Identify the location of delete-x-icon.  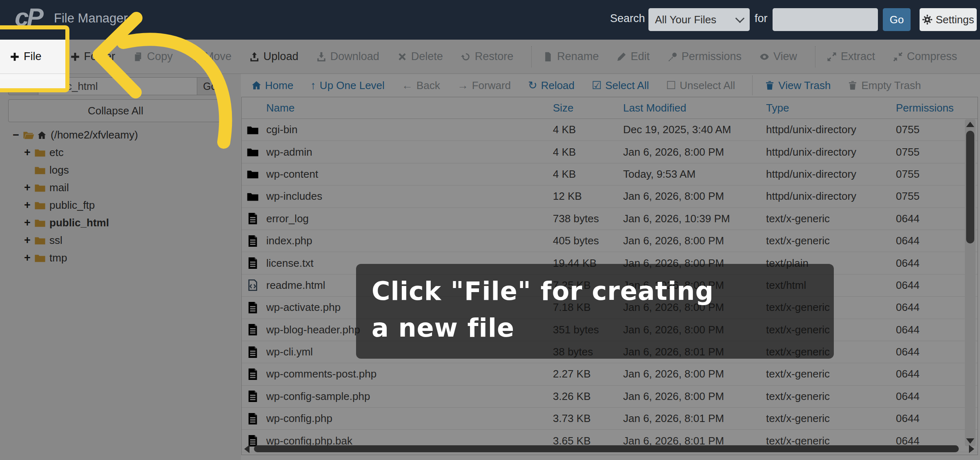
(402, 57).